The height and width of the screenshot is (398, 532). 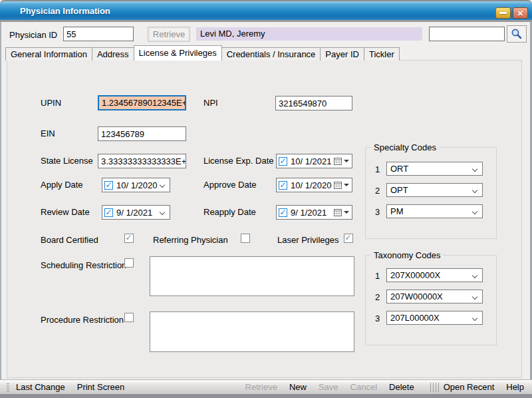 I want to click on apply-date-picker: 10/ 1/2020, so click(x=136, y=185).